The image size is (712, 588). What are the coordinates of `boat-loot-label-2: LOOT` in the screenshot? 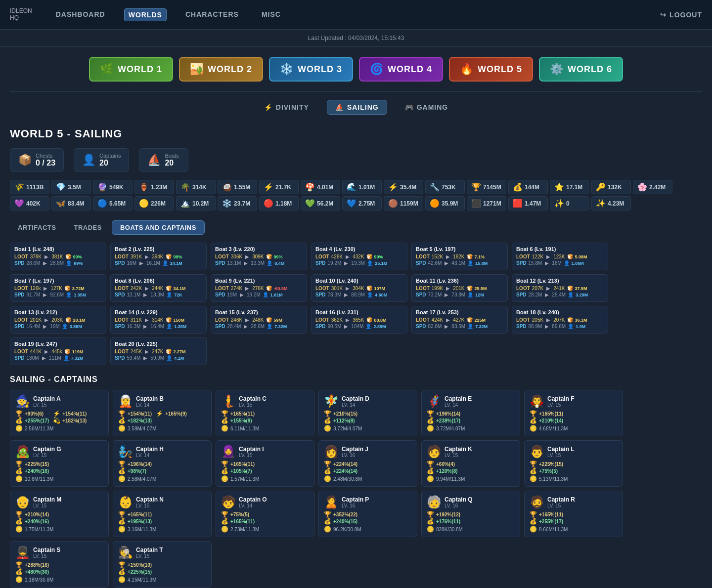 It's located at (222, 257).